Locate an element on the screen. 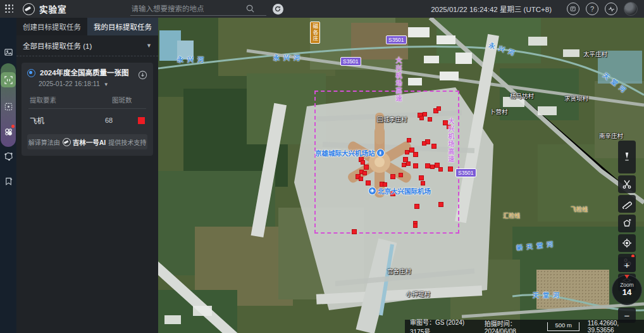 The height and width of the screenshot is (333, 644). map-label-roadline: 飞检线 is located at coordinates (579, 209).